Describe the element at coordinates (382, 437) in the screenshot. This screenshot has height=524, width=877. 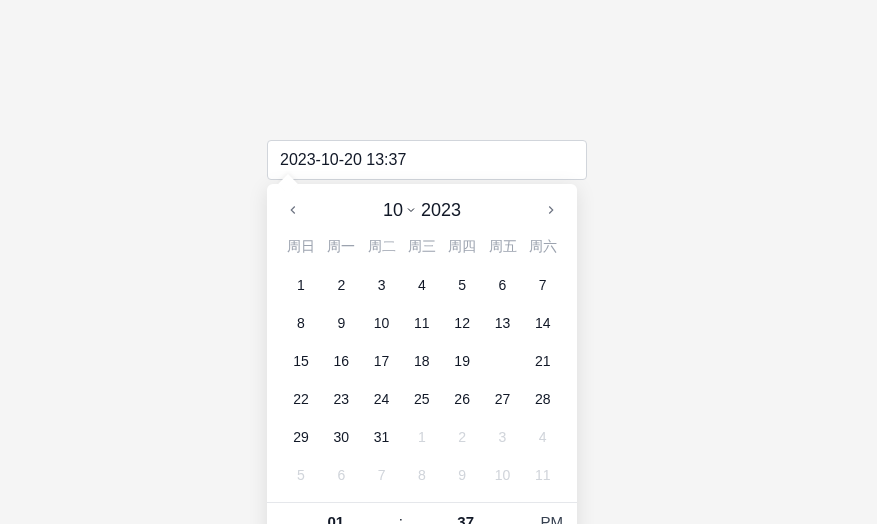
I see `day-cell: 31` at that location.